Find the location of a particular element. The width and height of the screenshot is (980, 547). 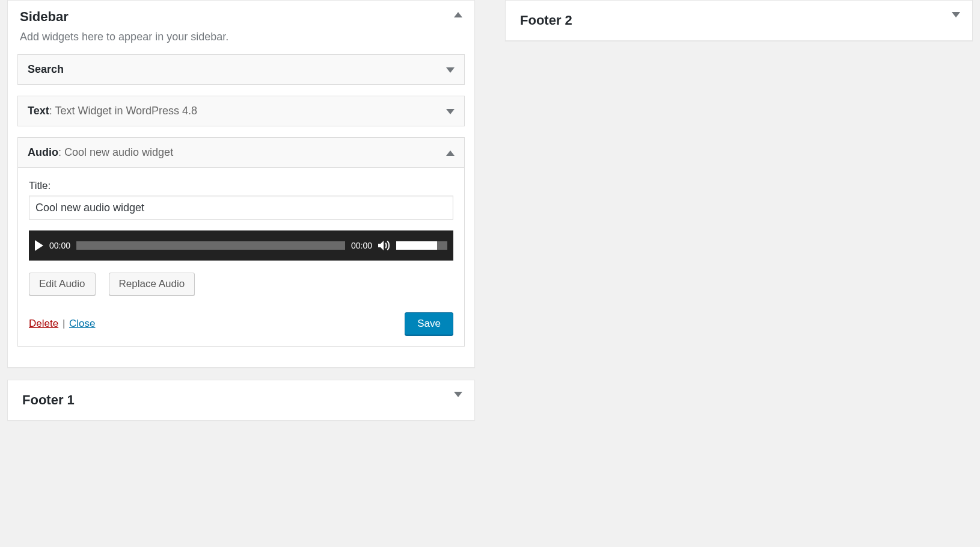

delete-link: Delete is located at coordinates (43, 324).